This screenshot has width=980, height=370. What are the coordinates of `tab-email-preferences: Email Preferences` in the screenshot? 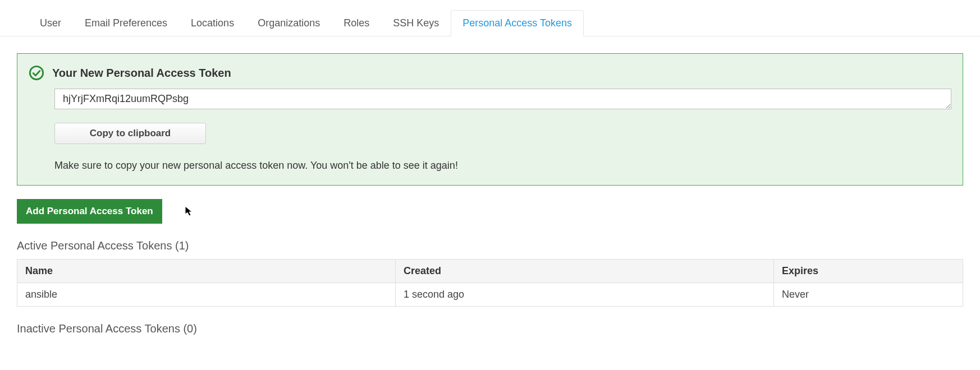 It's located at (126, 24).